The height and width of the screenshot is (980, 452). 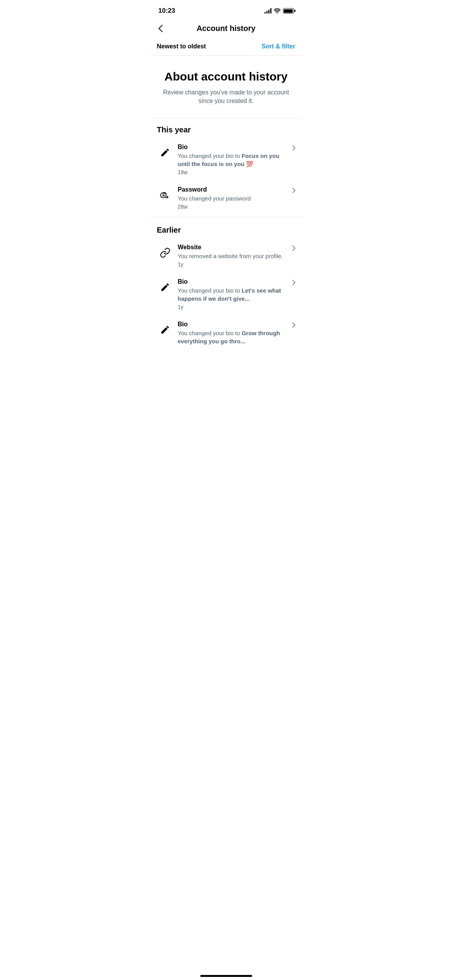 What do you see at coordinates (161, 29) in the screenshot?
I see `back-button` at bounding box center [161, 29].